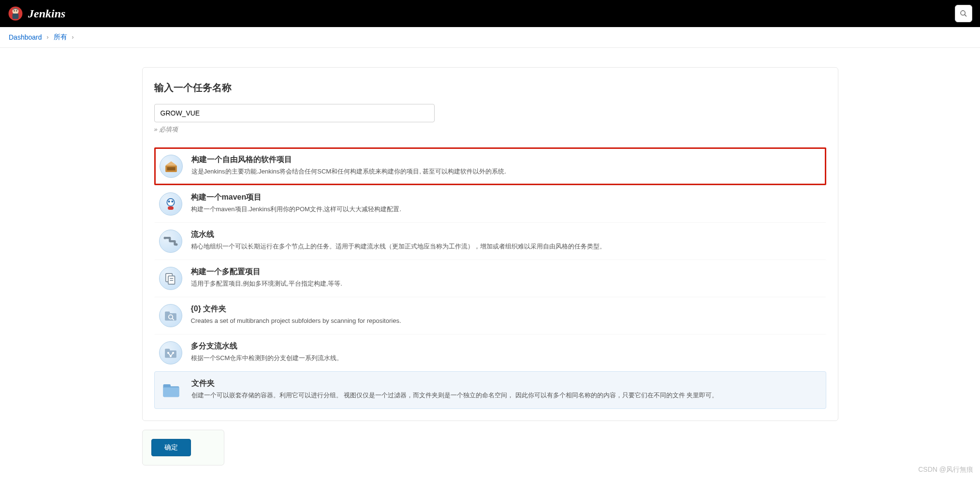  Describe the element at coordinates (171, 241) in the screenshot. I see `pipeline-icon` at that location.